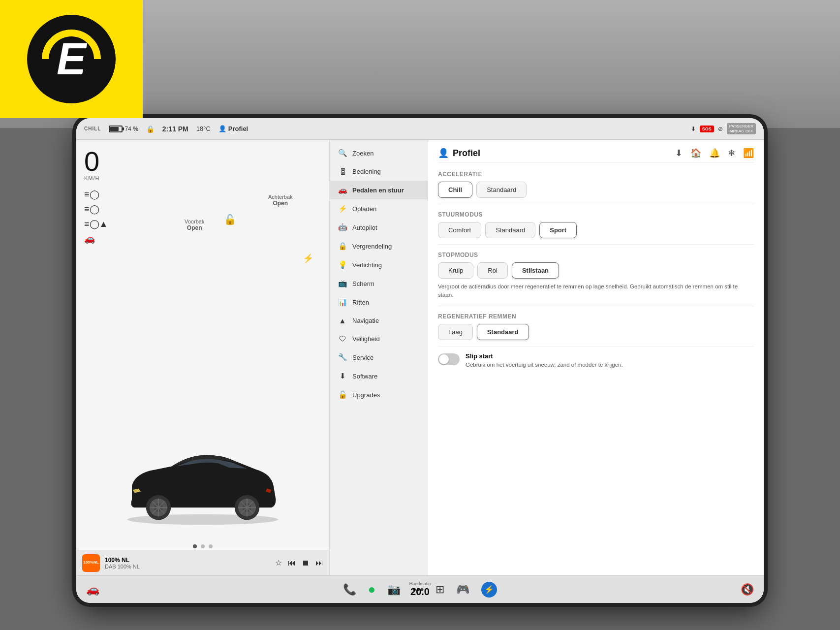  Describe the element at coordinates (379, 246) in the screenshot. I see `nav-vergrendeling: 🔒 Vergrendeling` at that location.